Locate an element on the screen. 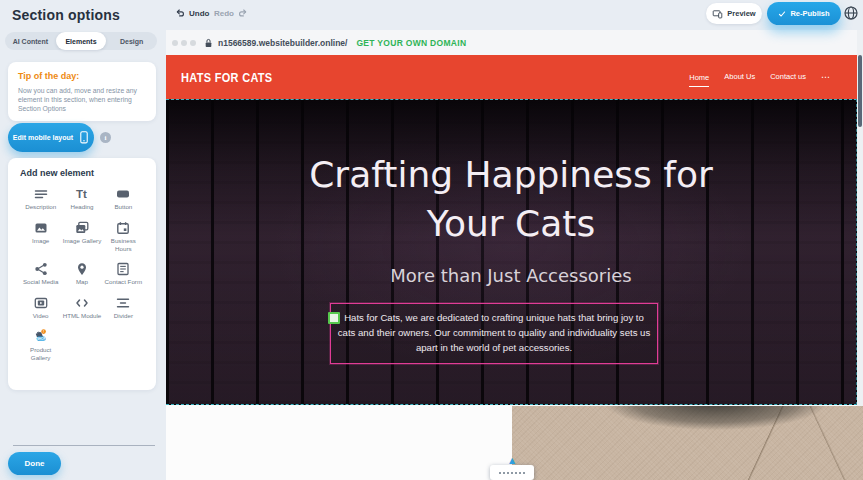 This screenshot has width=863, height=480. element-item-label: Image is located at coordinates (40, 241).